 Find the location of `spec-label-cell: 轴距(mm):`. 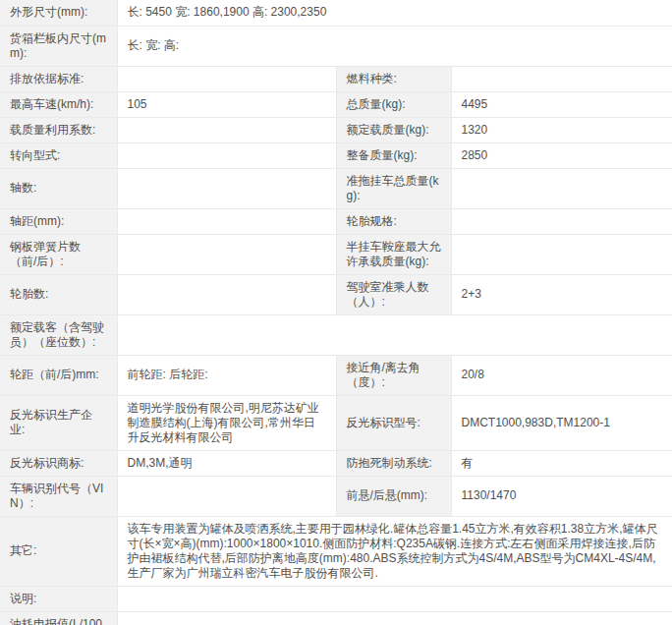

spec-label-cell: 轴距(mm): is located at coordinates (59, 221).